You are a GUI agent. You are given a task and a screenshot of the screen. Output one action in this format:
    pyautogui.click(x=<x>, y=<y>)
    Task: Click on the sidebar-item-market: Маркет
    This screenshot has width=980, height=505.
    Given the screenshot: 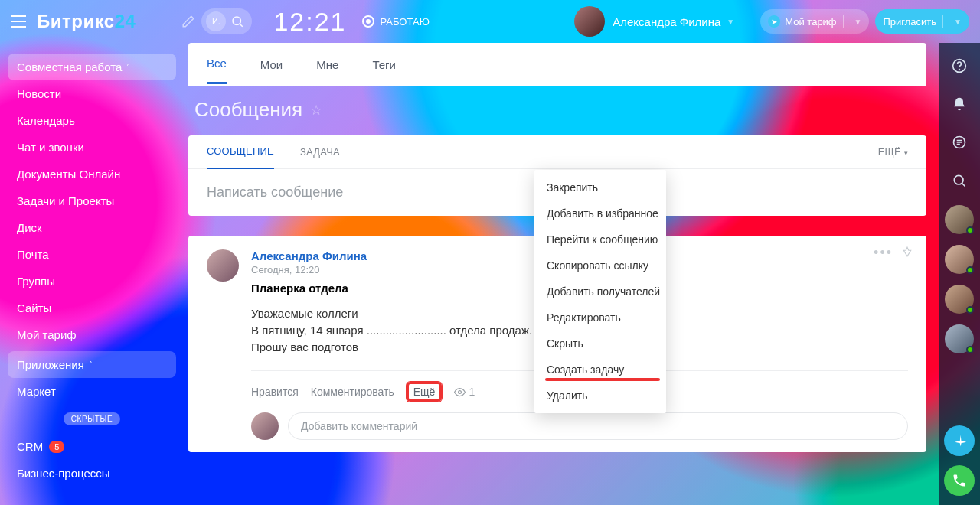 What is the action you would take?
    pyautogui.click(x=92, y=392)
    